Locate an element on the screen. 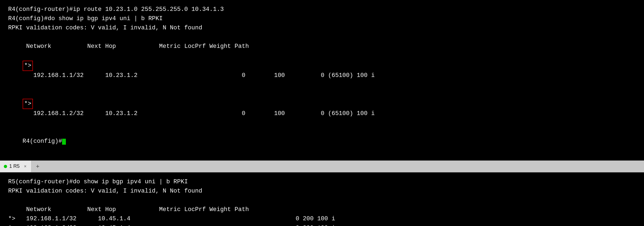 The image size is (644, 226). top-line-3: RPKI validation codes: V valid, I invali… is located at coordinates (322, 28).